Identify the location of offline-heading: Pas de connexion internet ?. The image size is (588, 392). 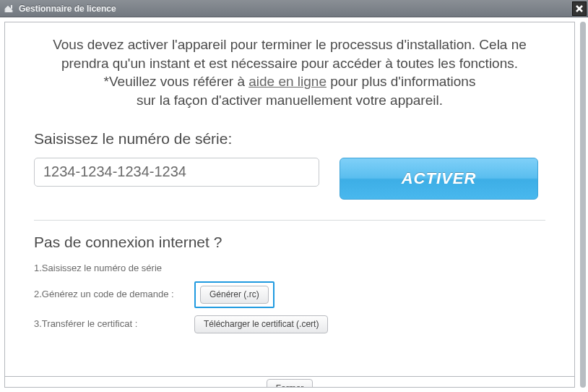
(290, 242).